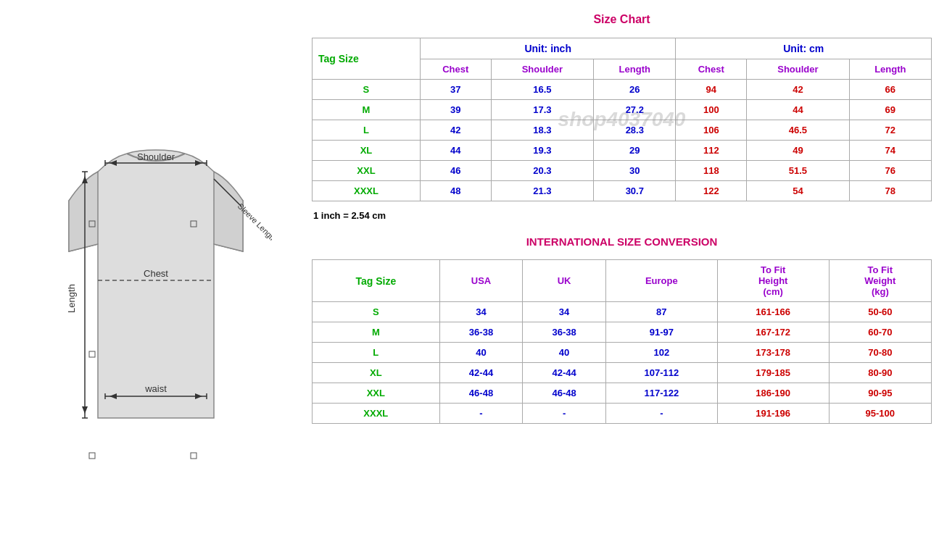 The width and height of the screenshot is (939, 560). What do you see at coordinates (773, 333) in the screenshot?
I see `intl-height-cell: 167-172` at bounding box center [773, 333].